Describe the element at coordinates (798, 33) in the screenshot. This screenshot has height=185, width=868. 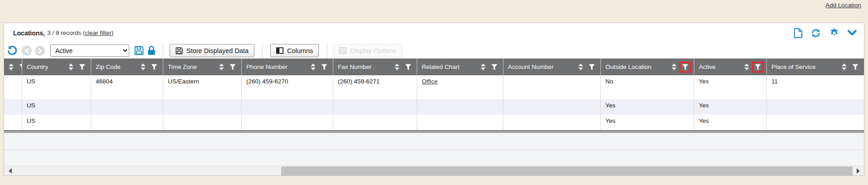
I see `new-document-icon` at that location.